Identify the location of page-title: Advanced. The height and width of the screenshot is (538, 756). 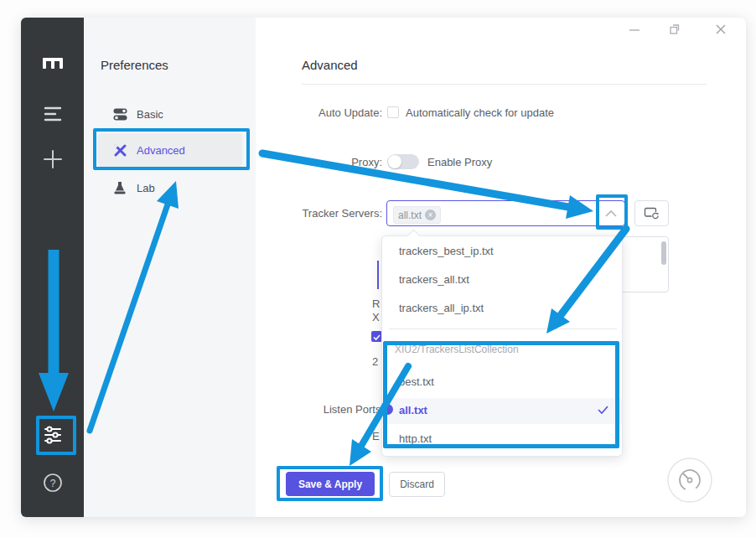
(330, 65).